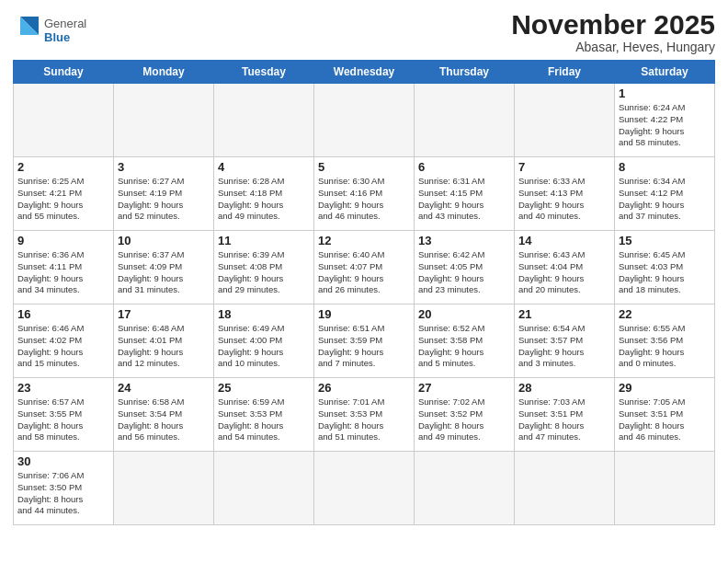 This screenshot has height=563, width=728. I want to click on logo-text: General Blue, so click(63, 31).